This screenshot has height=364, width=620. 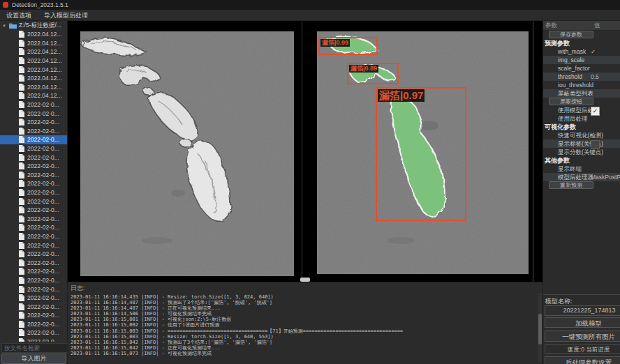 I want to click on param-name: 使用后处理, so click(x=573, y=119).